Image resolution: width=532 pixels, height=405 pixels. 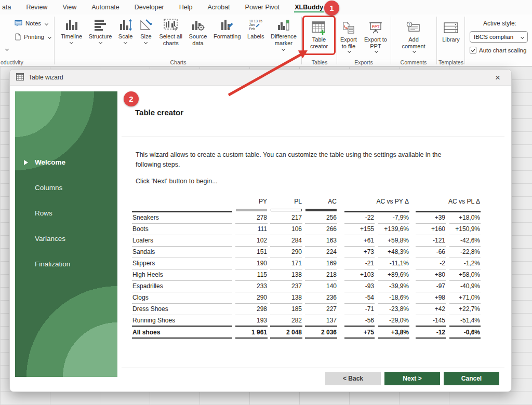 What do you see at coordinates (105, 7) in the screenshot?
I see `menu-tab-automate: Automate` at bounding box center [105, 7].